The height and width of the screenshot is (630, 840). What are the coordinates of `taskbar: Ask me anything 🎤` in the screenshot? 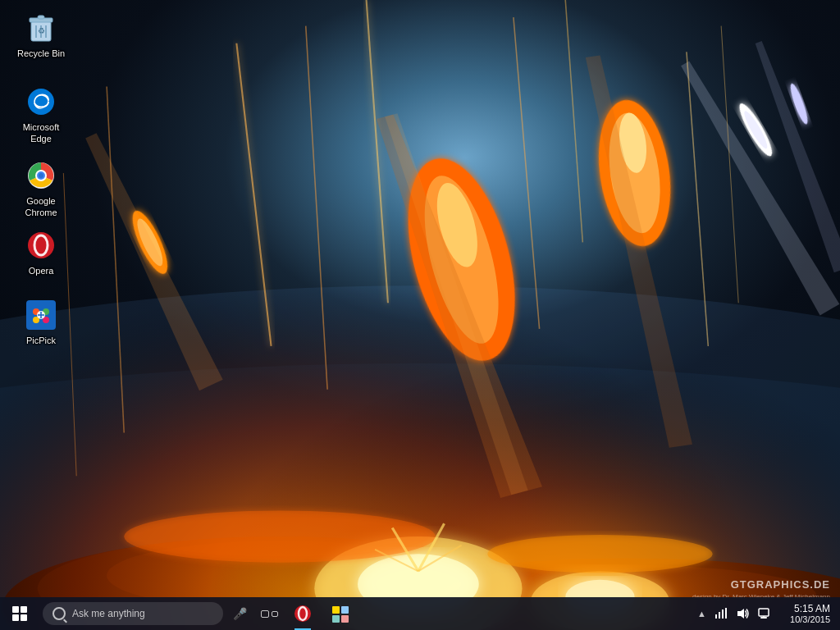 It's located at (420, 614).